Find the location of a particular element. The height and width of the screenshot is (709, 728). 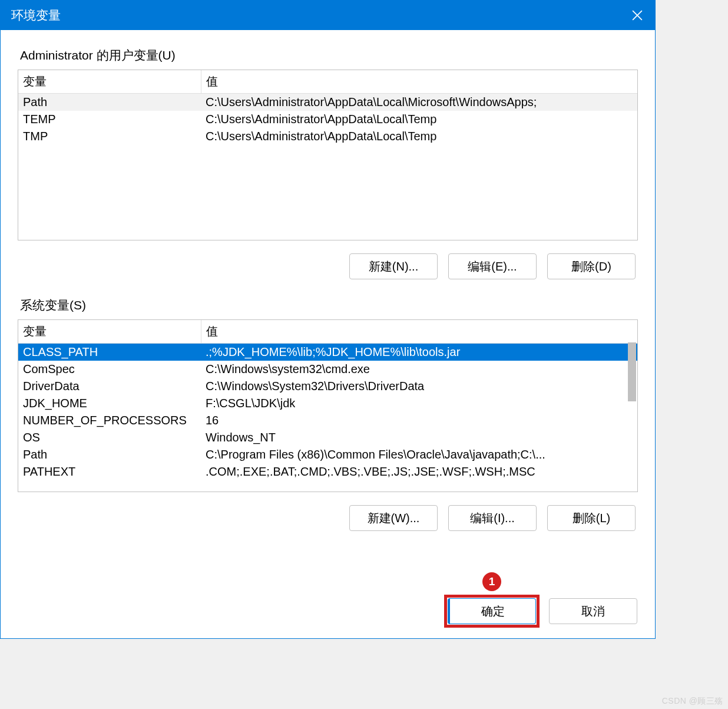

table-row: Path C:\Program Files (x86)\Common Files… is located at coordinates (327, 455).